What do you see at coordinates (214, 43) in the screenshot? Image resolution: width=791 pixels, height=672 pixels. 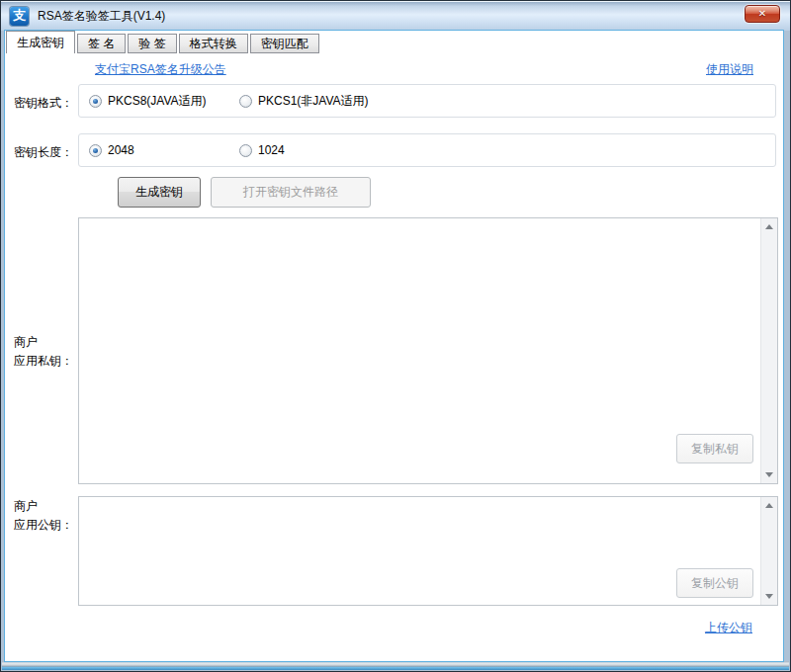 I see `tab-format-convert: 格式转换` at bounding box center [214, 43].